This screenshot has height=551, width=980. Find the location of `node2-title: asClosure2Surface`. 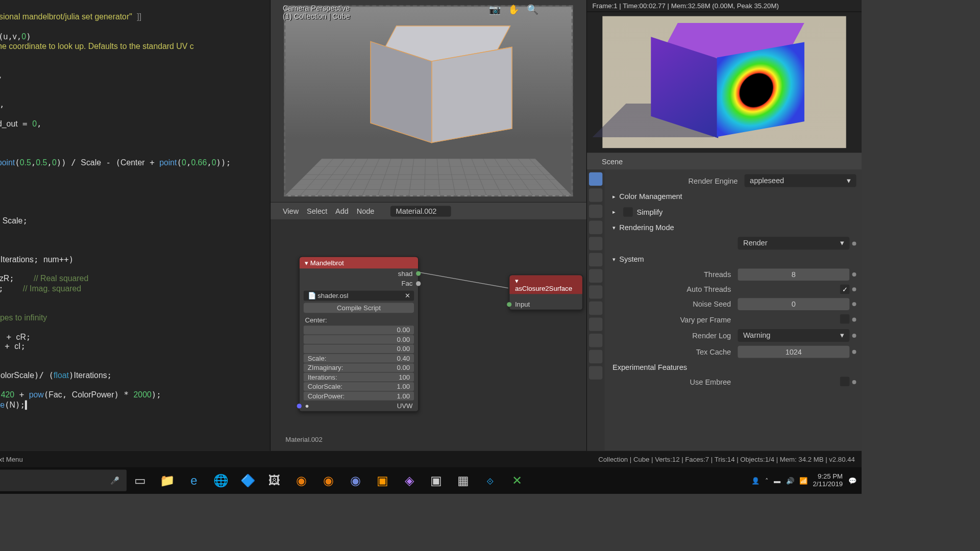

node2-title: asClosure2Surface is located at coordinates (544, 289).